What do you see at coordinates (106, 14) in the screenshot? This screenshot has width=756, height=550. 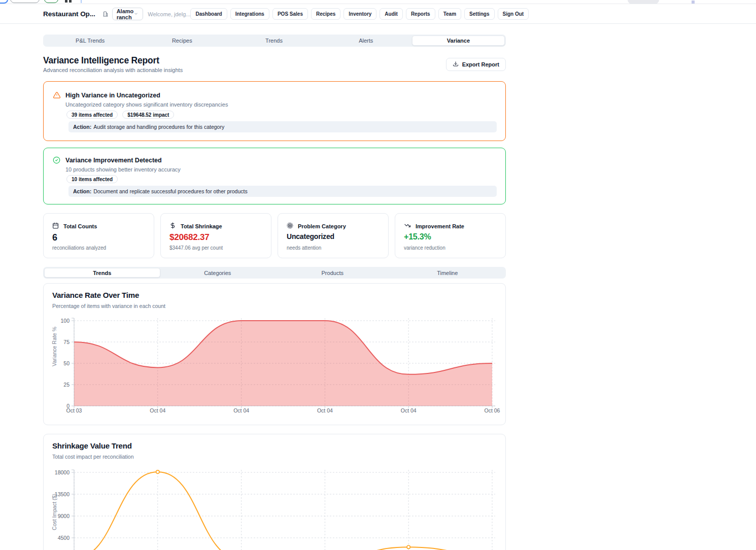 I see `building-icon` at bounding box center [106, 14].